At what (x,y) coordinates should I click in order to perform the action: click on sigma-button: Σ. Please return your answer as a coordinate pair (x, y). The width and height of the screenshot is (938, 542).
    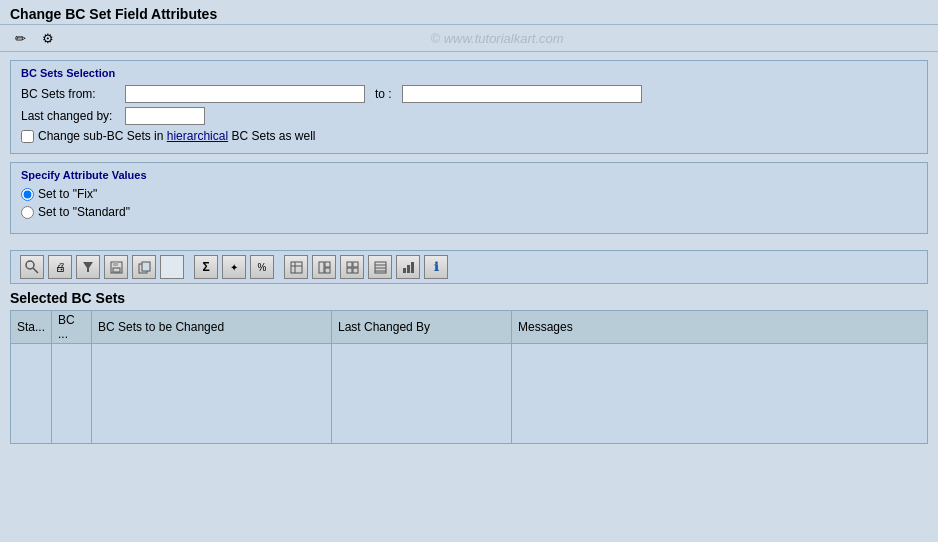
    Looking at the image, I should click on (206, 267).